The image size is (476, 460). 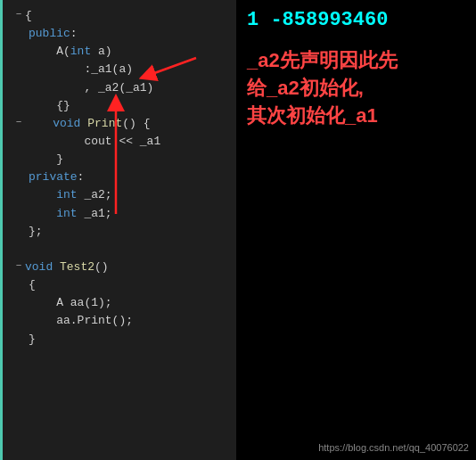 What do you see at coordinates (125, 124) in the screenshot?
I see `code-line: − void Print() {` at bounding box center [125, 124].